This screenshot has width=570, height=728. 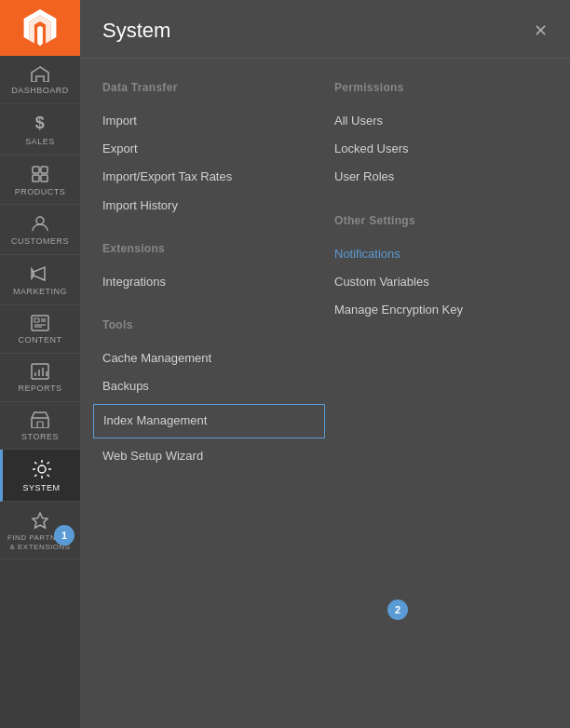 I want to click on menu-link-index-management: Index Management, so click(x=209, y=421).